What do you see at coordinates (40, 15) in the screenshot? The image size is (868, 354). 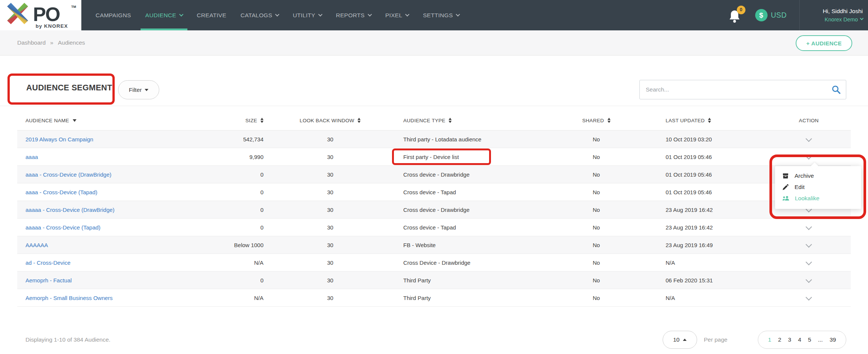 I see `xpo-logo: PO TM by KNOREX` at bounding box center [40, 15].